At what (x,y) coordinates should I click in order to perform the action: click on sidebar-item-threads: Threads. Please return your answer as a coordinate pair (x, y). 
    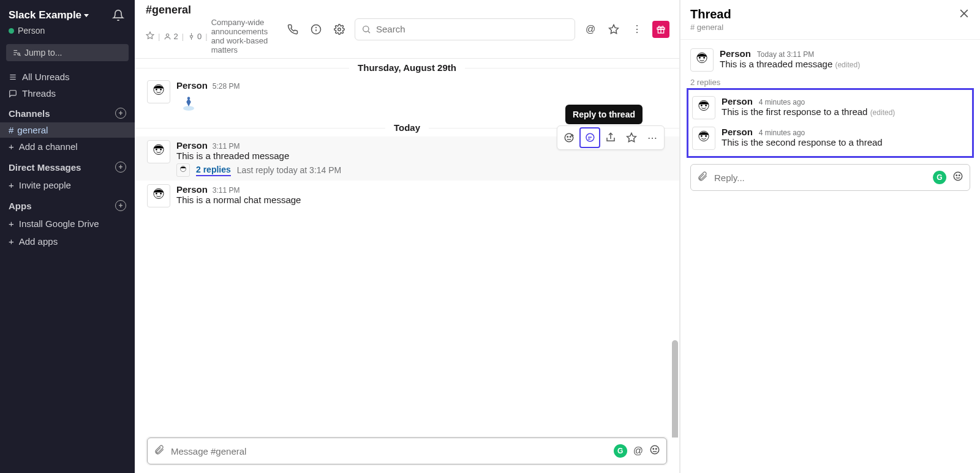
    Looking at the image, I should click on (67, 93).